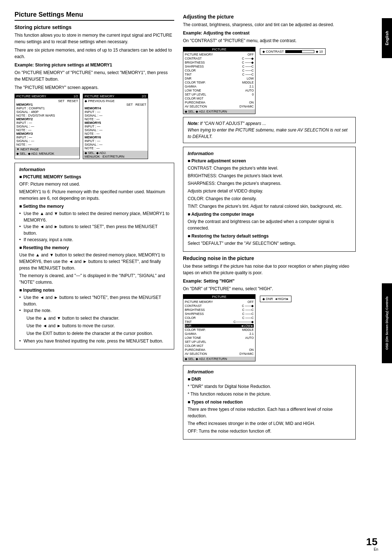  What do you see at coordinates (219, 81) in the screenshot?
I see `pic-body: PICTURE MEMORYOFF CONTRASTC ——◆ BRIGHTNE…` at bounding box center [219, 81].